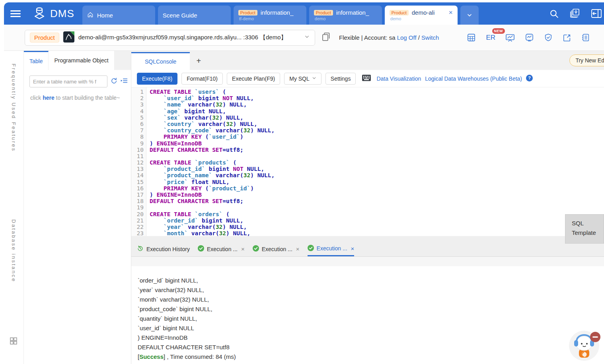 The image size is (604, 364). What do you see at coordinates (299, 79) in the screenshot?
I see `my-sql-label: My SQL` at bounding box center [299, 79].